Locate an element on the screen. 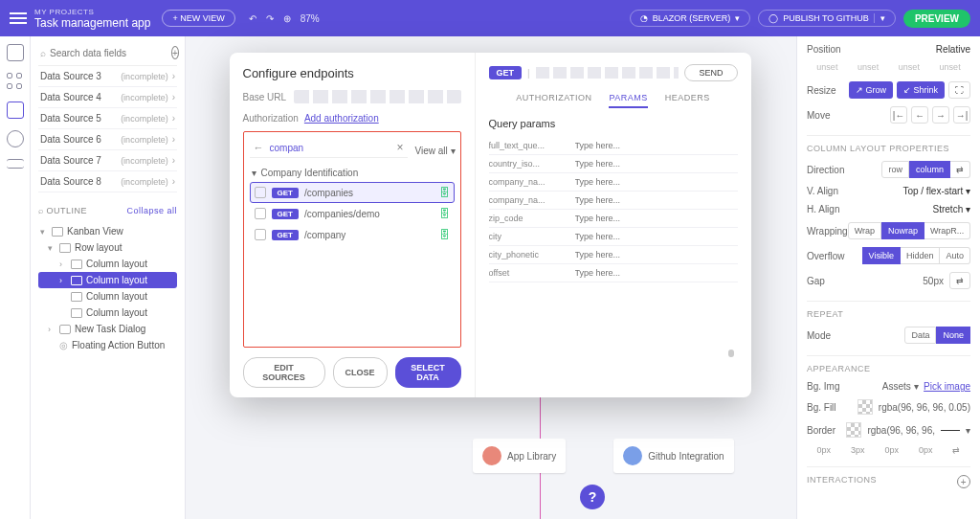 The height and width of the screenshot is (519, 980). pick-image-link: Pick image is located at coordinates (947, 387).